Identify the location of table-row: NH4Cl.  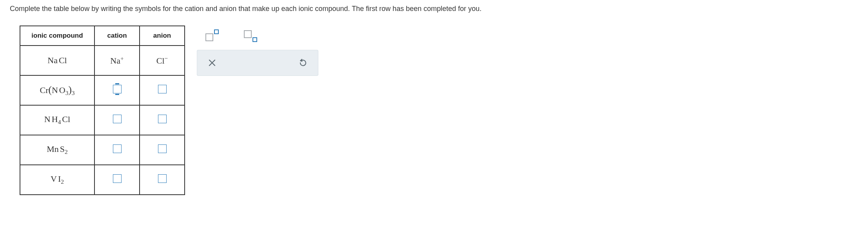
(102, 120).